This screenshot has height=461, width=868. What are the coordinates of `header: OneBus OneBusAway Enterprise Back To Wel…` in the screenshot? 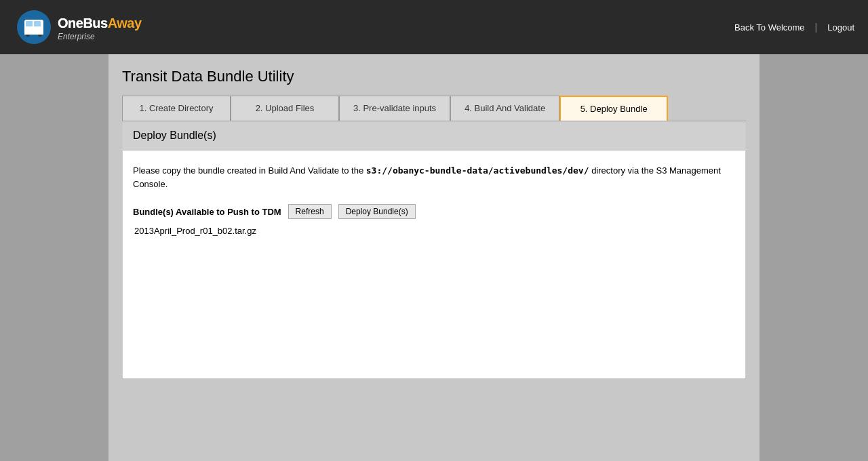 It's located at (434, 27).